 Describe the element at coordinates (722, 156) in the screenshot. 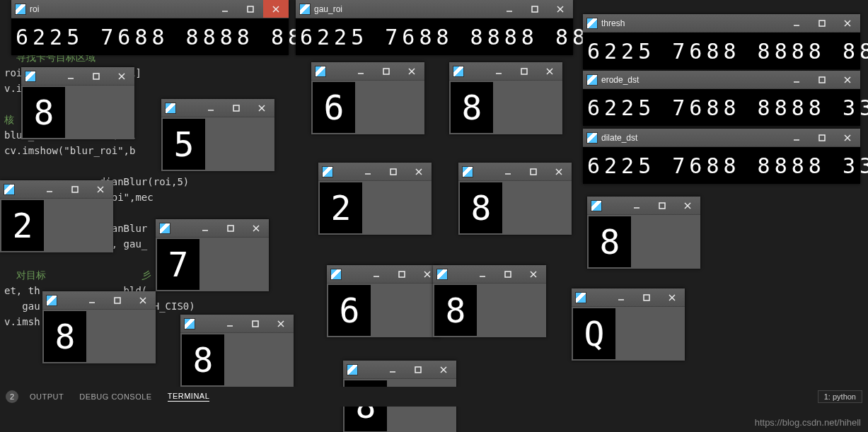

I see `image-window: dilate_dst 6225 7688 8888 3388` at that location.